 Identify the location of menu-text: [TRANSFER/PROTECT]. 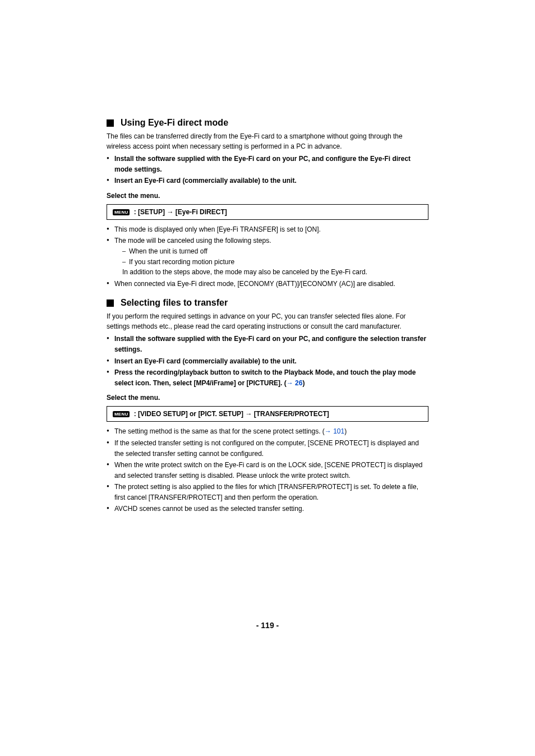
(290, 414).